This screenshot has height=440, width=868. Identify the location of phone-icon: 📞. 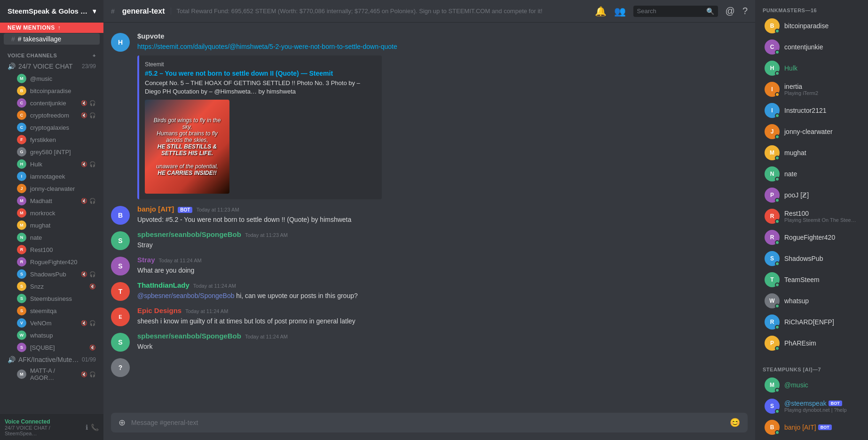
(95, 427).